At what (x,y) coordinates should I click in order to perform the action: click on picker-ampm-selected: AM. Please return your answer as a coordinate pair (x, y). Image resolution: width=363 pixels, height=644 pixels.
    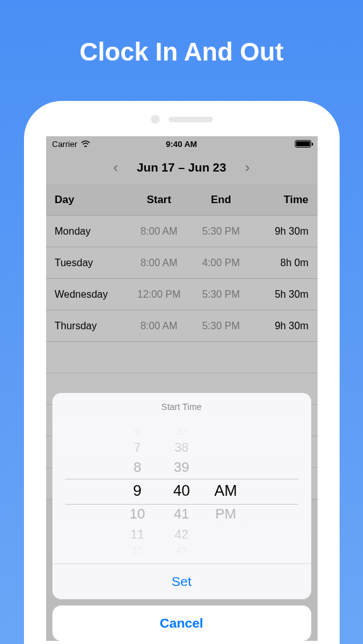
    Looking at the image, I should click on (226, 491).